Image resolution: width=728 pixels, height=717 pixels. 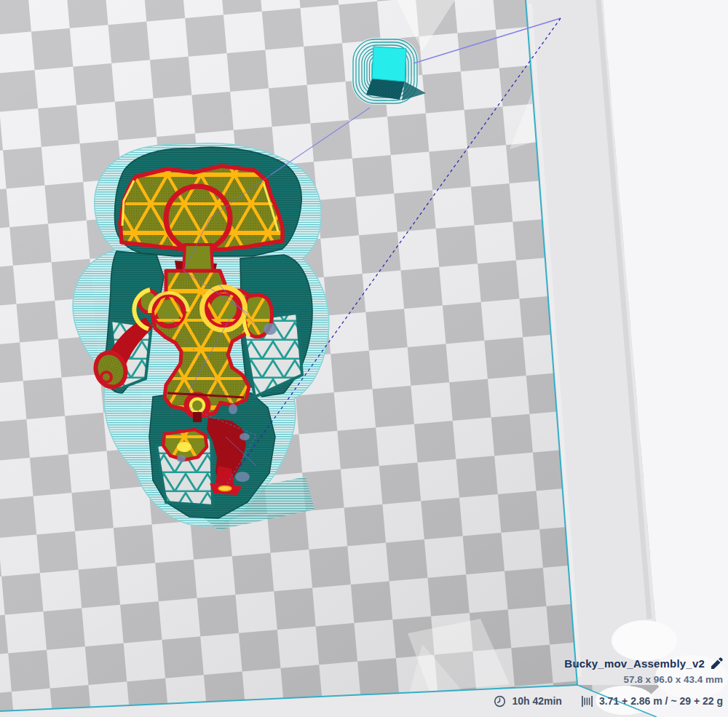 I want to click on filament-icon, so click(x=587, y=702).